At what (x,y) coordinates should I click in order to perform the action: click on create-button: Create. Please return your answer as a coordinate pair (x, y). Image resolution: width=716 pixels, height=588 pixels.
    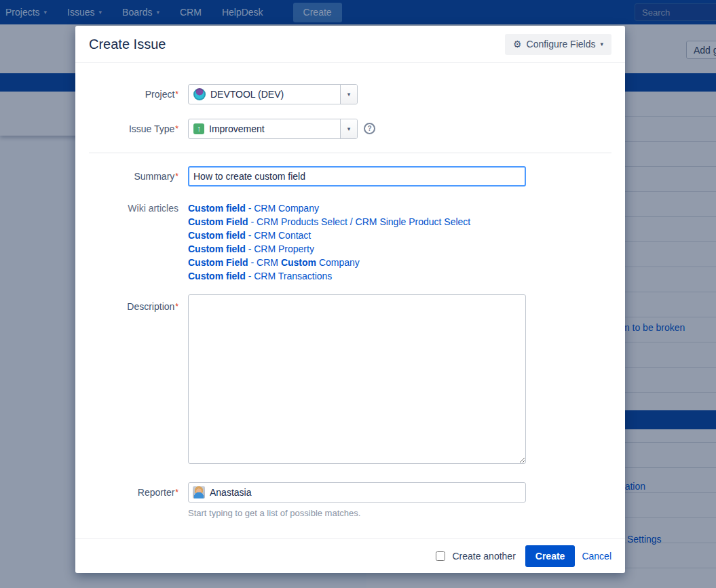
    Looking at the image, I should click on (550, 556).